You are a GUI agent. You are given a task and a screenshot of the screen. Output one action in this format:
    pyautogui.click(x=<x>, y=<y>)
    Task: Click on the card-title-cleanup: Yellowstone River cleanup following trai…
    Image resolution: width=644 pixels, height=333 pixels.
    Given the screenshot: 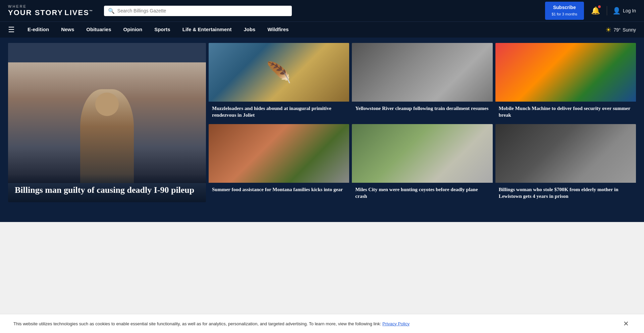 What is the action you would take?
    pyautogui.click(x=422, y=108)
    